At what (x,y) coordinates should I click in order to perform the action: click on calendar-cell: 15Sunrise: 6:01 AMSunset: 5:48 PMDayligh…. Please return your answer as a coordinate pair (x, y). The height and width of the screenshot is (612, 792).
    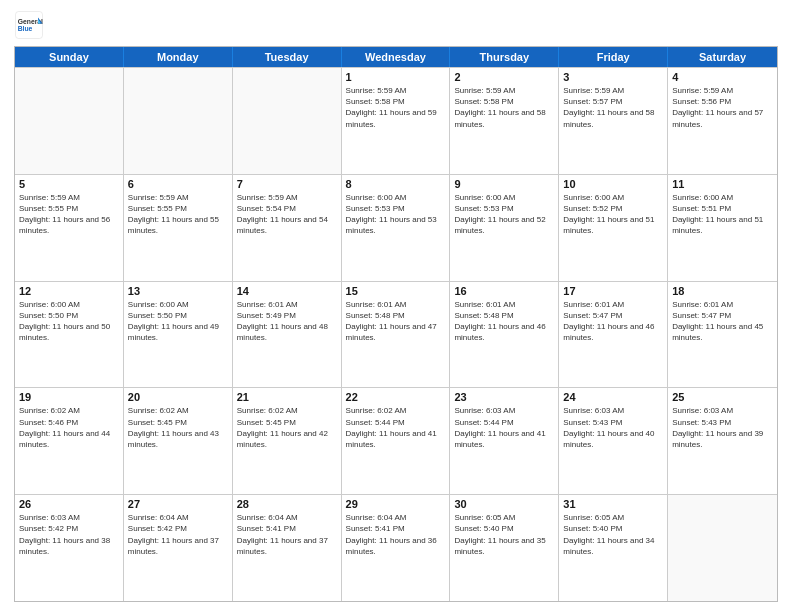
    Looking at the image, I should click on (396, 335).